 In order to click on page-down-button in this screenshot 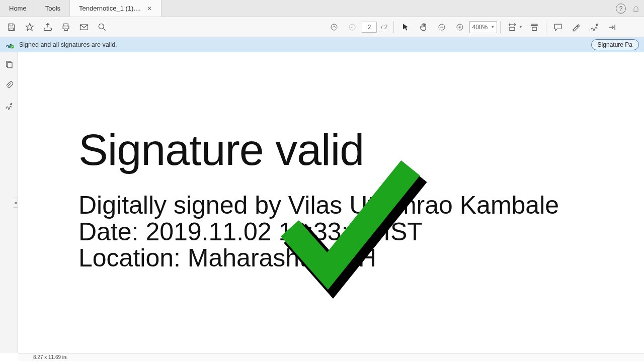, I will do `click(352, 27)`.